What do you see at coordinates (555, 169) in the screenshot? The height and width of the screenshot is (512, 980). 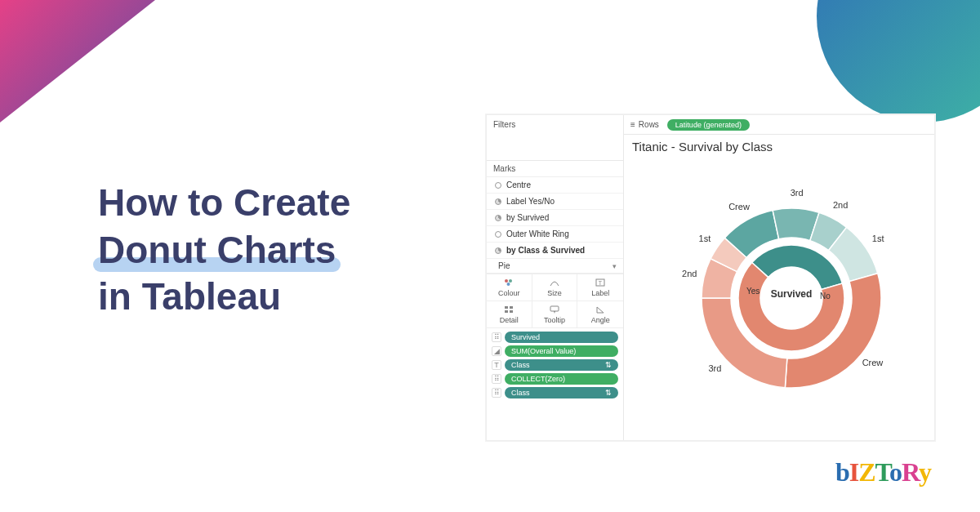 I see `marks-label: Marks` at bounding box center [555, 169].